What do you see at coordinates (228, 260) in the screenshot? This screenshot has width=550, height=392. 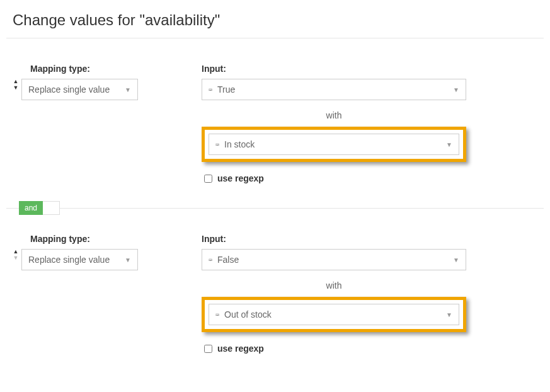 I see `input-value: False` at bounding box center [228, 260].